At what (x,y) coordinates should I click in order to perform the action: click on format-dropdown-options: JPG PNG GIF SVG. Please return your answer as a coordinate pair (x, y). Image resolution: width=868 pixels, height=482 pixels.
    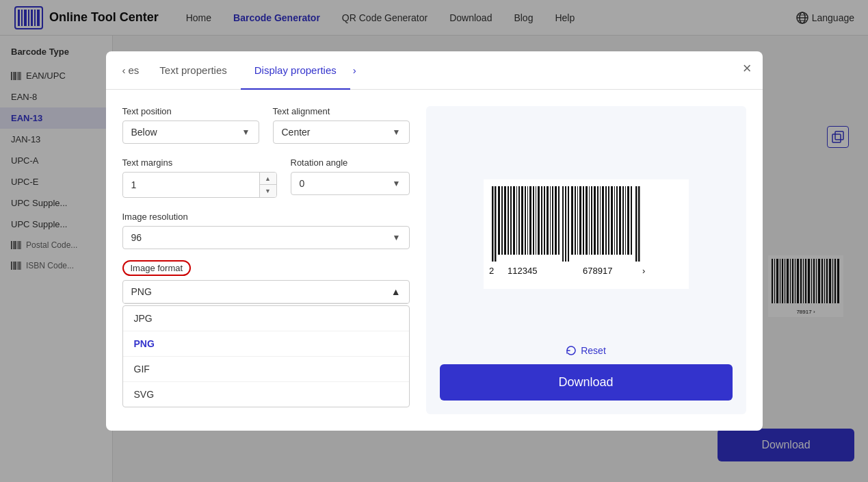
    Looking at the image, I should click on (266, 356).